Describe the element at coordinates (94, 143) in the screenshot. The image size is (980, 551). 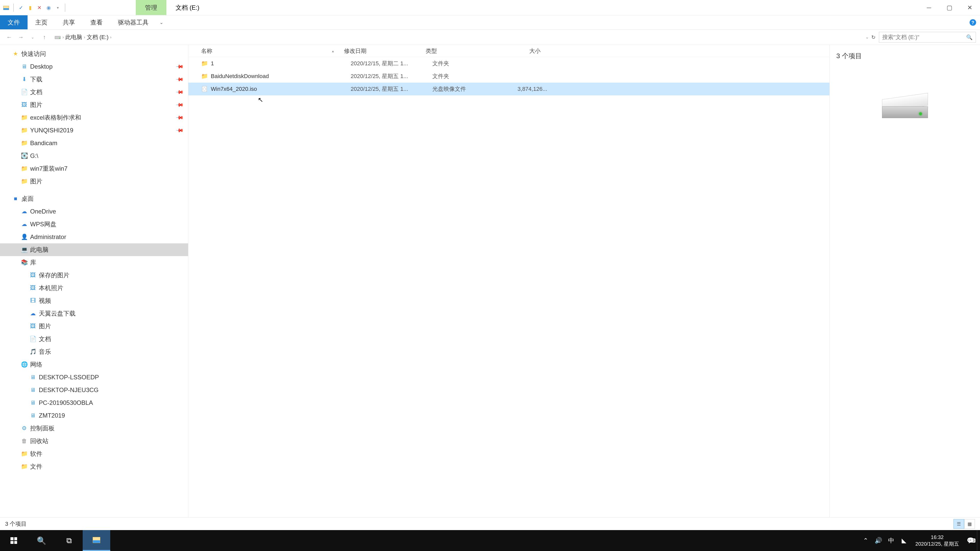
I see `nav-bandicam: Bandicam` at that location.